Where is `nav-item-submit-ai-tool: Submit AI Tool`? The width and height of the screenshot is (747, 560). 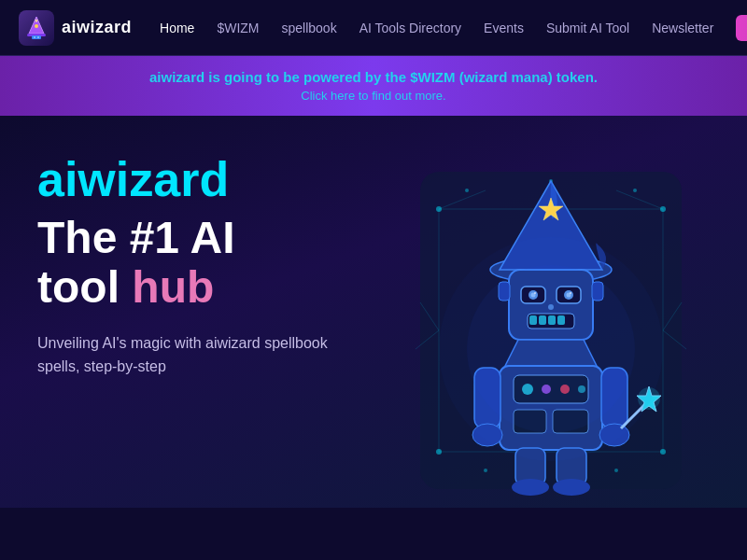 nav-item-submit-ai-tool: Submit AI Tool is located at coordinates (588, 28).